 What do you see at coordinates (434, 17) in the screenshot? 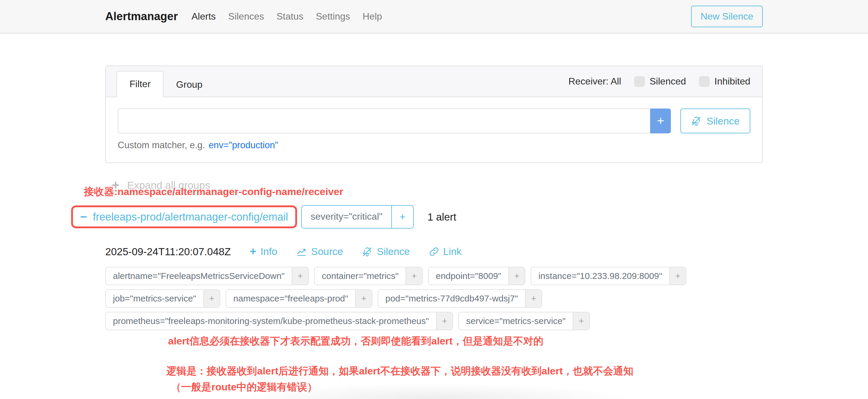
I see `navbar: Alertmanager Alerts Silences Status Sett…` at bounding box center [434, 17].